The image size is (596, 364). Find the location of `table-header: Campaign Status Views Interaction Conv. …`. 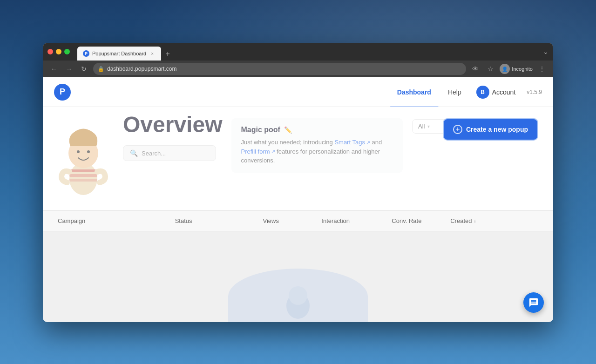

table-header: Campaign Status Views Interaction Conv. … is located at coordinates (298, 221).